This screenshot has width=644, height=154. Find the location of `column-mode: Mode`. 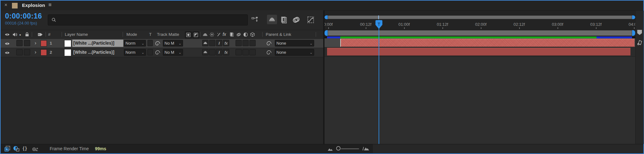

column-mode: Mode is located at coordinates (132, 35).